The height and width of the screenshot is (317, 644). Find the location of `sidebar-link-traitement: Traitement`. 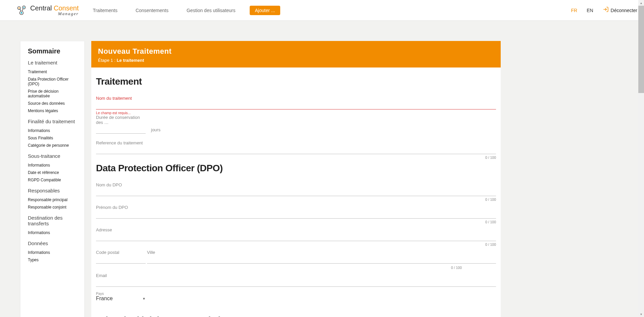

sidebar-link-traitement: Traitement is located at coordinates (53, 72).